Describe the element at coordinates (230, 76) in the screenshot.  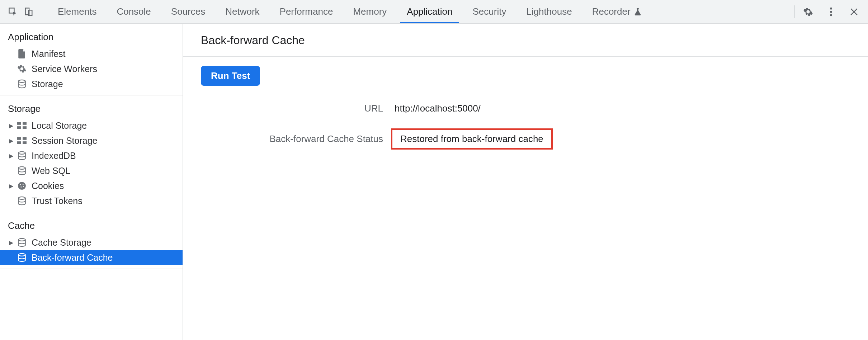
I see `run-test-button: Run Test` at that location.